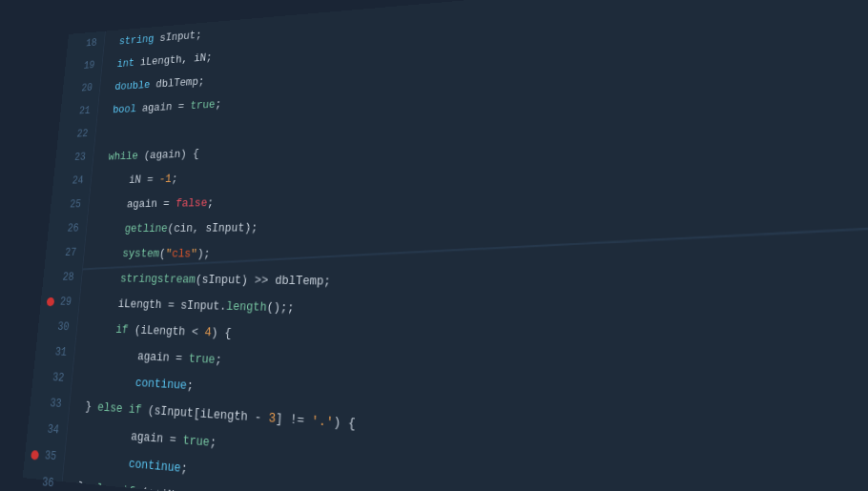  I want to click on line-num-20: 20, so click(82, 89).